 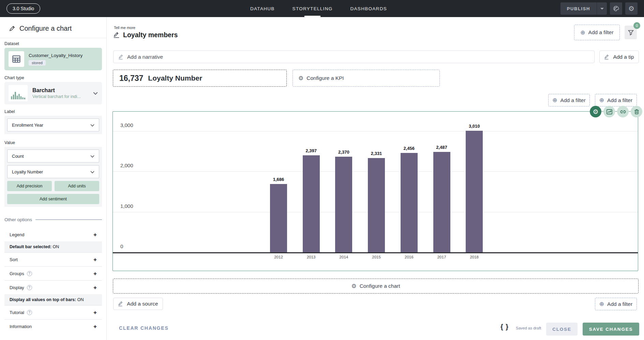 What do you see at coordinates (631, 9) in the screenshot?
I see `settings-button: ⚙` at bounding box center [631, 9].